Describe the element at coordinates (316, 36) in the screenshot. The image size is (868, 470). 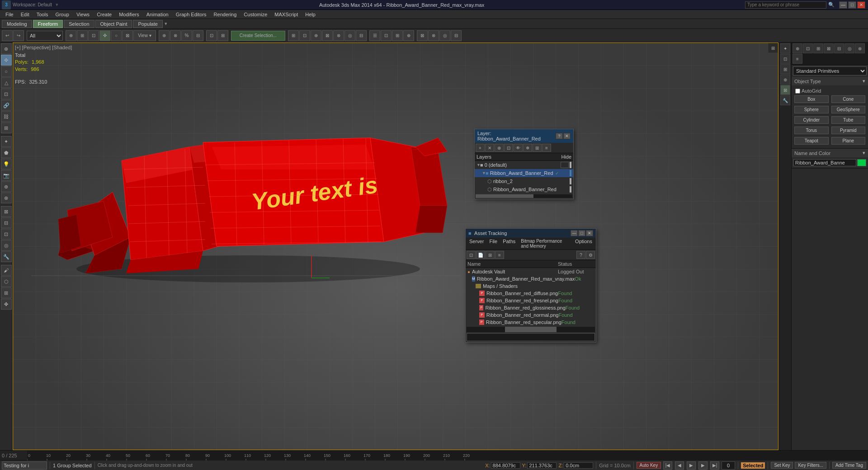
I see `quick-align: ⊕` at that location.